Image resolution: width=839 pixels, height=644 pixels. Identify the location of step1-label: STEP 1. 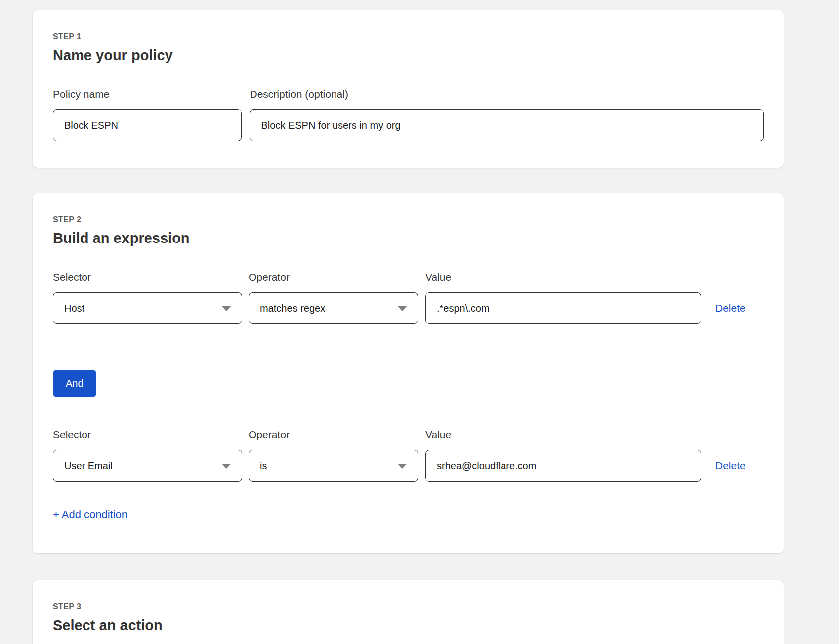
(409, 26).